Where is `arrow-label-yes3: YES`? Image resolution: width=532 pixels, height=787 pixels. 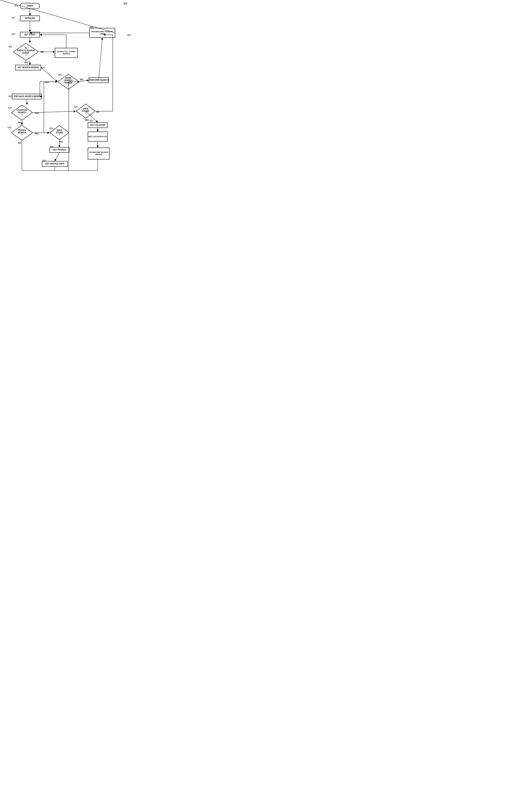
arrow-label-yes3: YES is located at coordinates (37, 113).